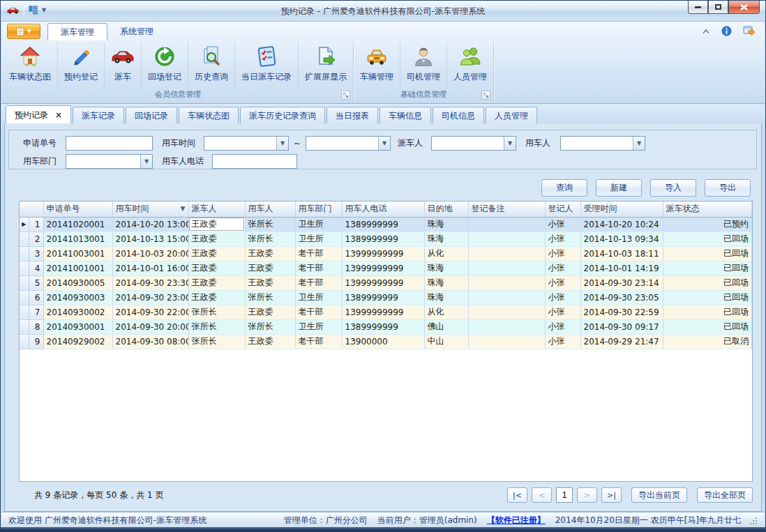 This screenshot has height=532, width=766. Describe the element at coordinates (458, 115) in the screenshot. I see `doc-tab-driver-info: 司机信息` at that location.